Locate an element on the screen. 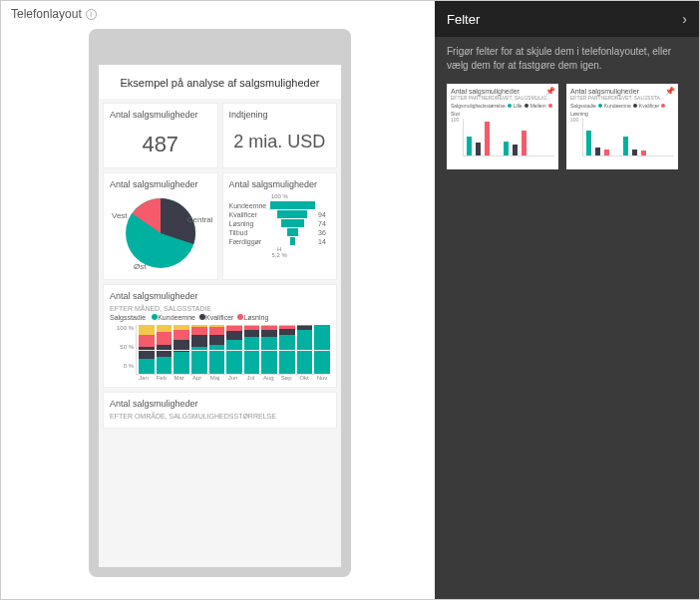 Image resolution: width=700 pixels, height=600 pixels. thumb-legend: SalgsstadieKundeemneKvalificerLøsning is located at coordinates (622, 110).